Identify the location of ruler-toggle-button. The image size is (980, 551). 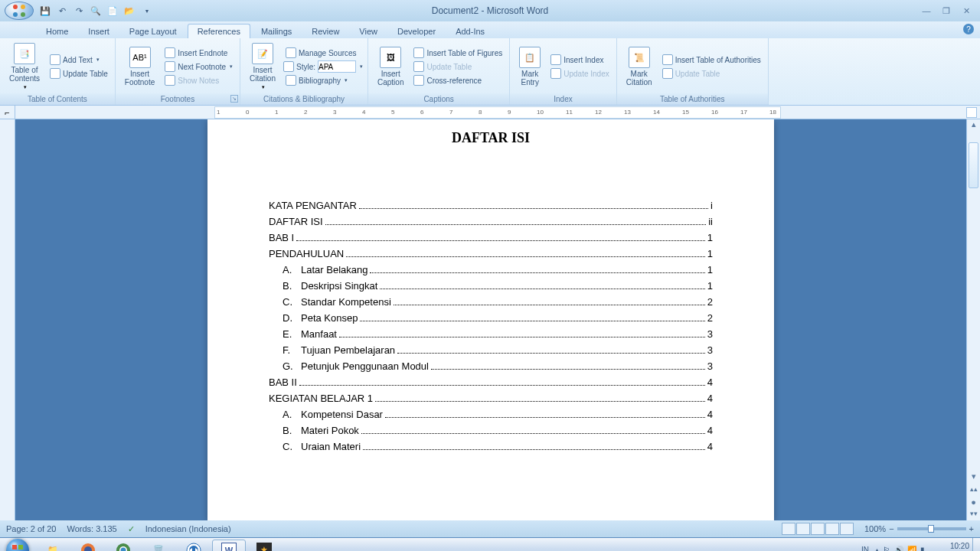
(972, 112).